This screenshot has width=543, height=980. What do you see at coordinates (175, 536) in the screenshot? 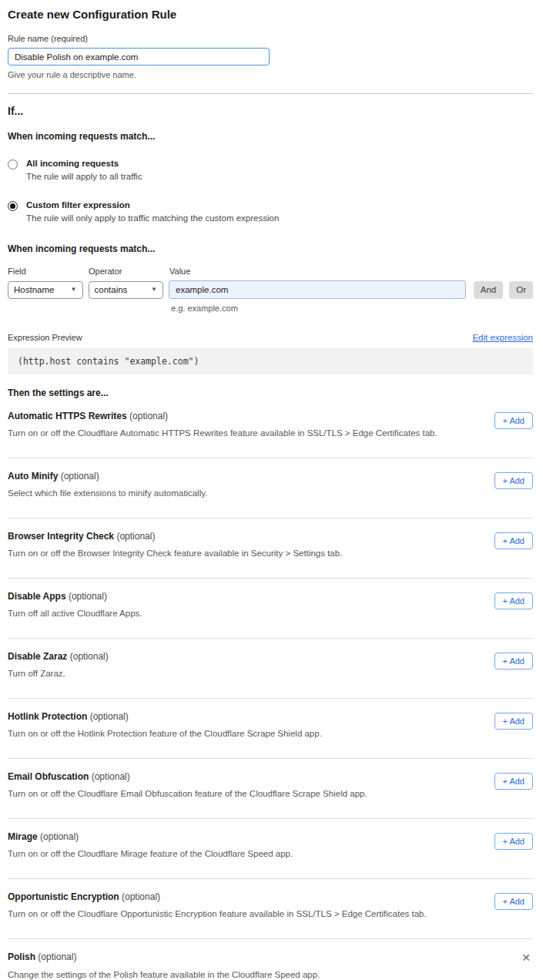
I see `setting-title: Browser Integrity Check (optional)` at bounding box center [175, 536].